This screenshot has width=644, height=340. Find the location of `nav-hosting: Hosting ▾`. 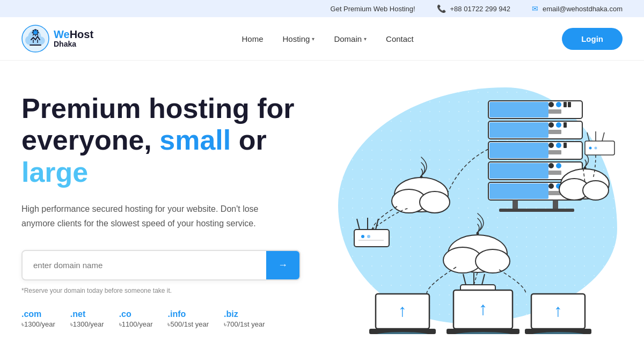

nav-hosting: Hosting ▾ is located at coordinates (299, 39).